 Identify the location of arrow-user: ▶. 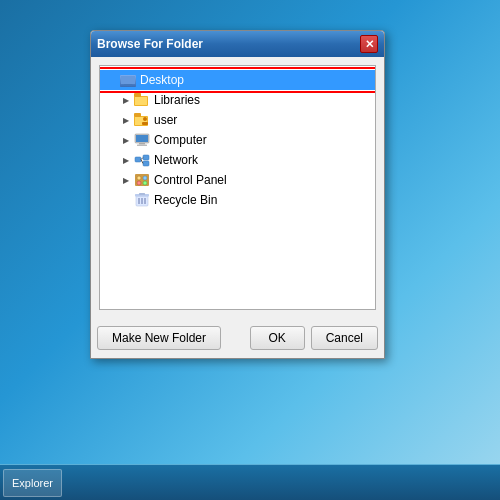
(126, 120).